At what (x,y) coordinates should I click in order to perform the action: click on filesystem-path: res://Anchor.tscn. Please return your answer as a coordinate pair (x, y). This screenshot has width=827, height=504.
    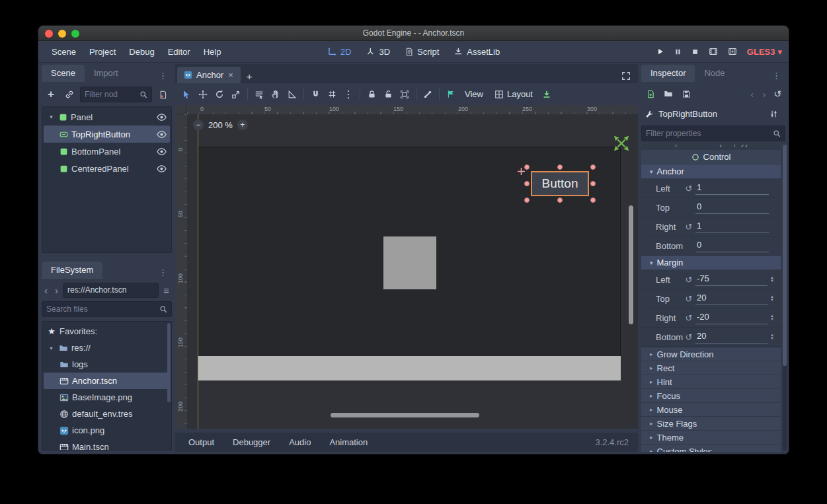
    Looking at the image, I should click on (111, 291).